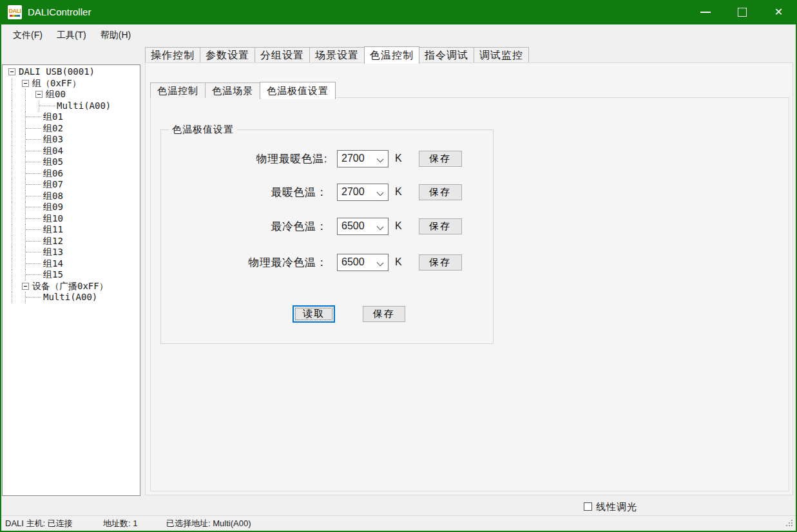 The image size is (797, 532). What do you see at coordinates (71, 219) in the screenshot?
I see `tree-item: 组10` at bounding box center [71, 219].